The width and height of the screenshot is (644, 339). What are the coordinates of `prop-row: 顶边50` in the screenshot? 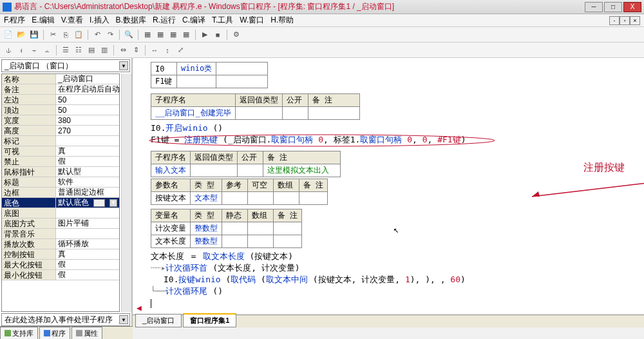 It's located at (61, 110).